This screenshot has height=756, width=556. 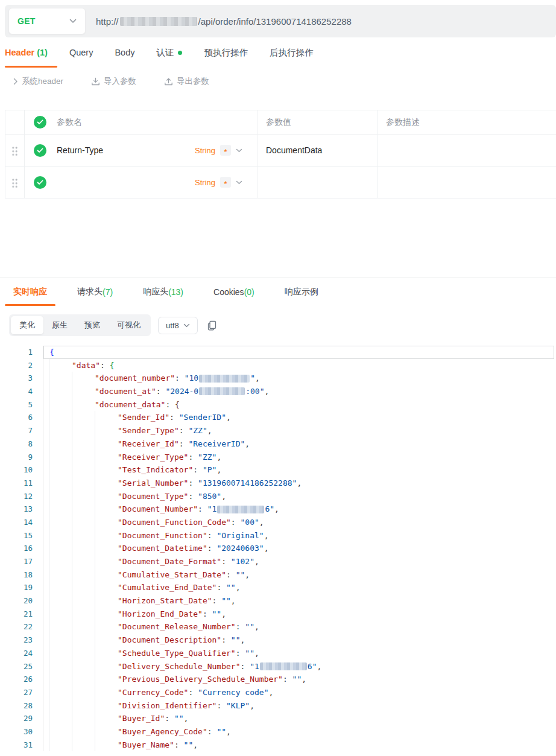 I want to click on line-number: 28, so click(x=22, y=706).